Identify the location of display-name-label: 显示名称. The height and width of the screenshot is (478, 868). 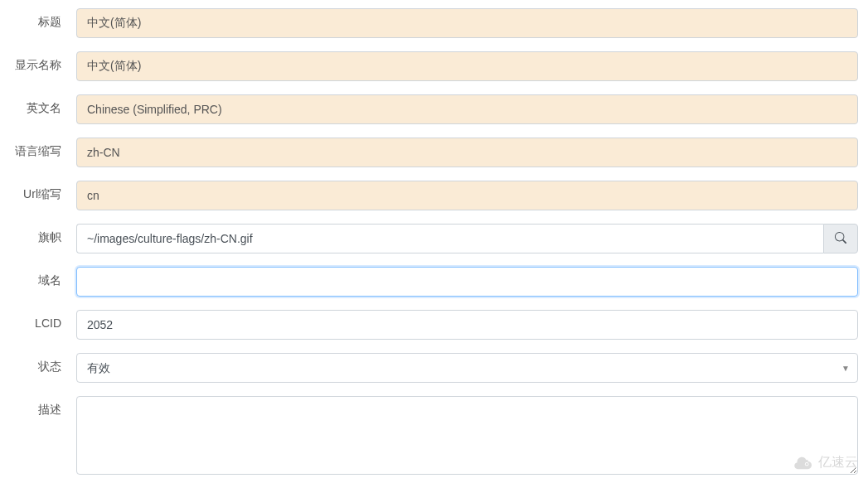
(43, 62).